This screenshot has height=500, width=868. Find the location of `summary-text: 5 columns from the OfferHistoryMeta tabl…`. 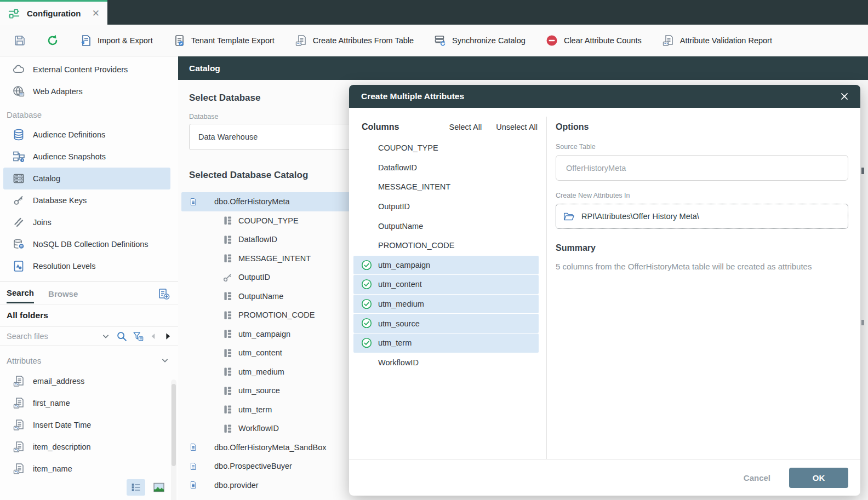

summary-text: 5 columns from the OfferHistoryMeta tabl… is located at coordinates (702, 266).